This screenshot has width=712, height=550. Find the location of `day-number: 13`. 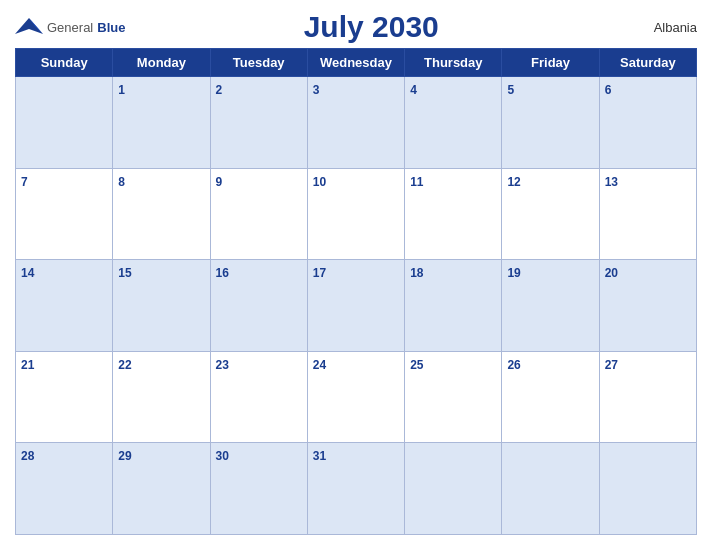

day-number: 13 is located at coordinates (612, 182).